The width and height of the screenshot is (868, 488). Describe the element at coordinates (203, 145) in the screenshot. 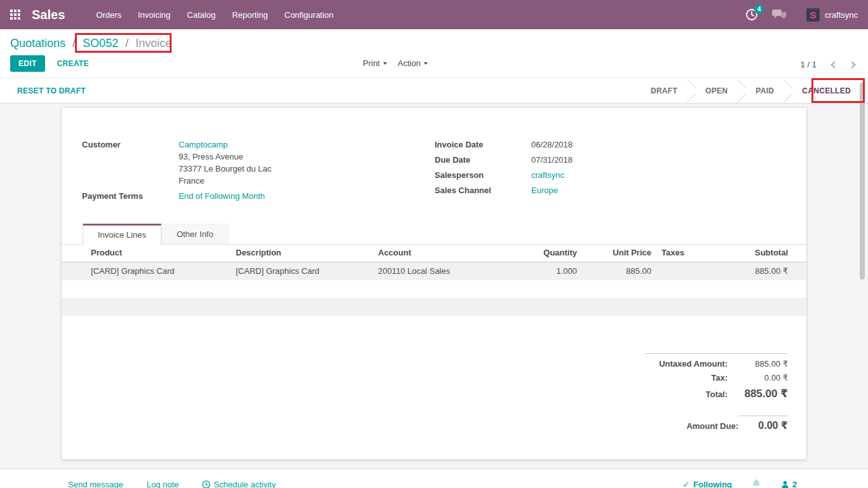

I see `customer-link: Camptocamp` at that location.